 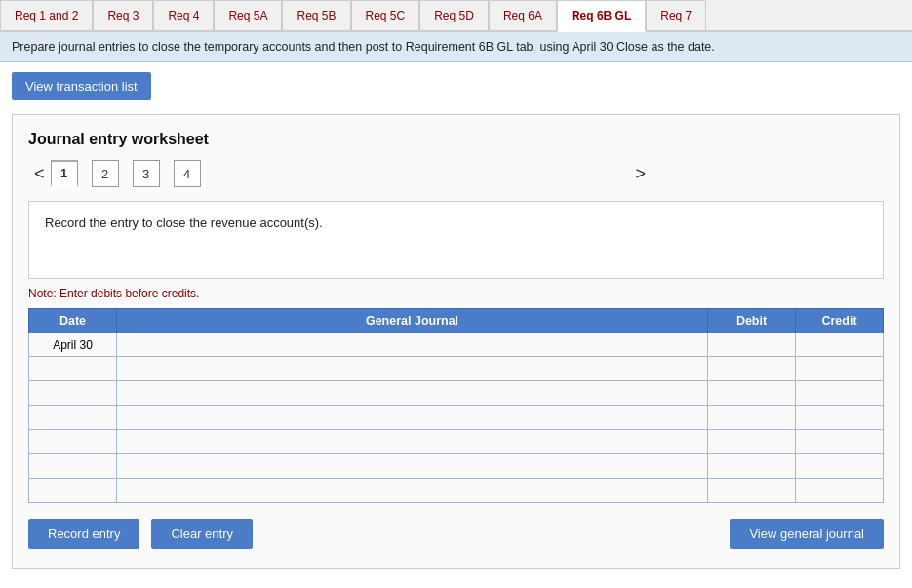 I want to click on tab-req-5d: Req 5D, so click(x=455, y=16).